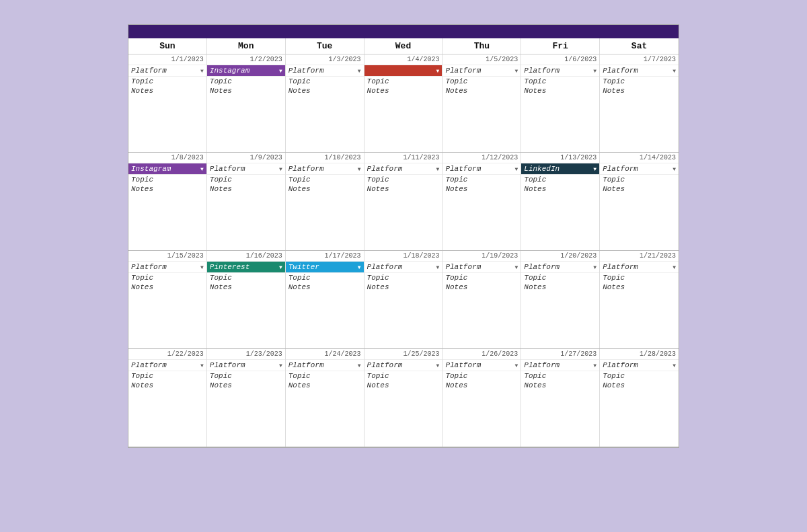 The height and width of the screenshot is (532, 807). I want to click on day-cell-1-6-2023: 1/6/2023PlatformInstagramYouTubeLinkedIn…, so click(561, 104).